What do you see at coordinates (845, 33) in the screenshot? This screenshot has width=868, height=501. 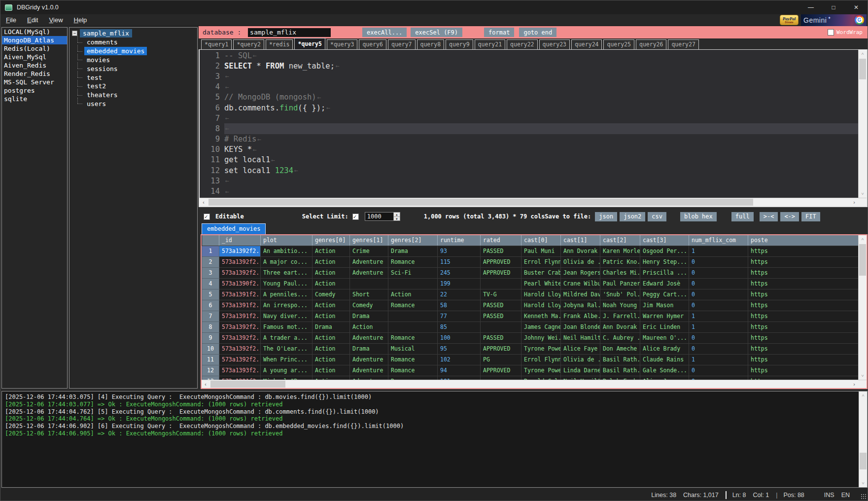 I see `wordwrap-toggle: WordWrap` at bounding box center [845, 33].